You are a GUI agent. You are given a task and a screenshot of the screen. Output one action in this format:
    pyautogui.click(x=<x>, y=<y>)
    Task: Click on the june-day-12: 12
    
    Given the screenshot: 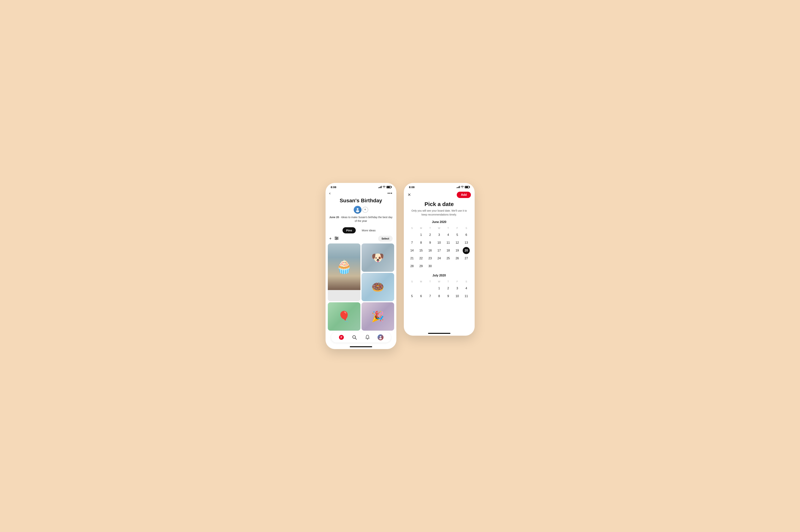 What is the action you would take?
    pyautogui.click(x=458, y=243)
    